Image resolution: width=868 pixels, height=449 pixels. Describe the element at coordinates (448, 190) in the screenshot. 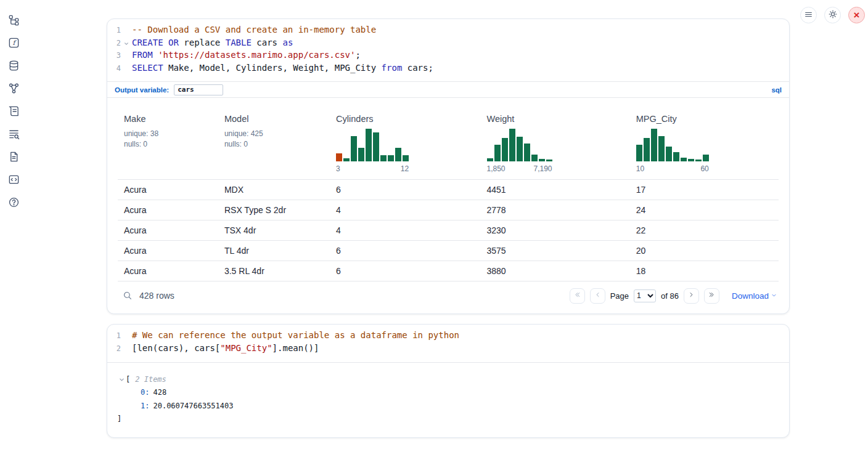

I see `table-row: Acura MDX 6 4451 17` at that location.